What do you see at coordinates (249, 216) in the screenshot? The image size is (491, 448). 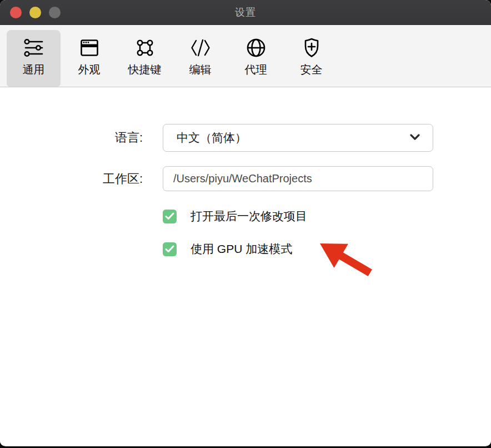 I see `open-last-project-label: 打开最后一次修改项目` at bounding box center [249, 216].